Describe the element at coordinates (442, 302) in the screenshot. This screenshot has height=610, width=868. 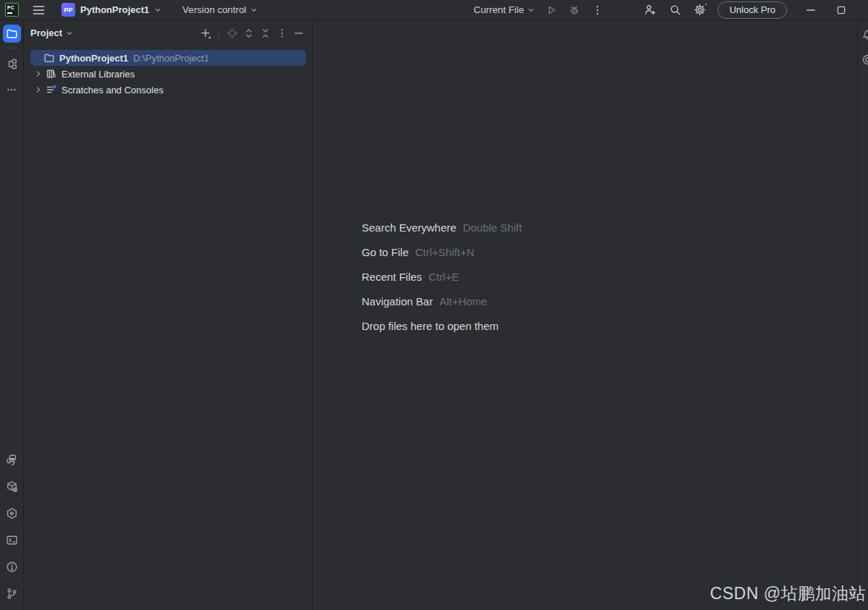
I see `shortcut-hint-row: Navigation Bar Alt+Home` at that location.